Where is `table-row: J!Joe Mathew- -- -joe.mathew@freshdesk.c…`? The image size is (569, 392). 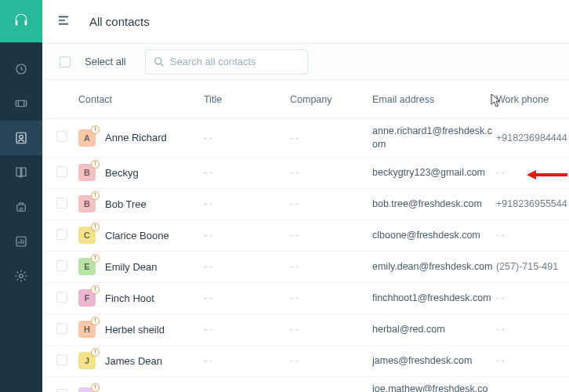
table-row: J!Joe Mathew- -- -joe.mathew@freshdesk.c… is located at coordinates (306, 384).